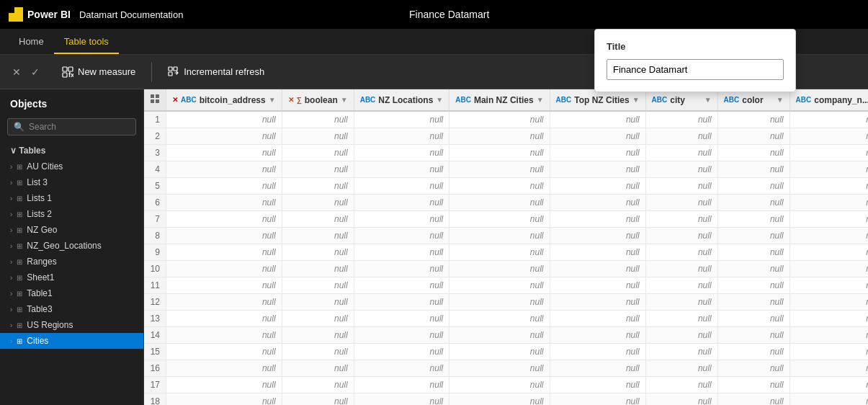 This screenshot has width=868, height=405. I want to click on incremental-refresh-button: Incremental refresh, so click(216, 72).